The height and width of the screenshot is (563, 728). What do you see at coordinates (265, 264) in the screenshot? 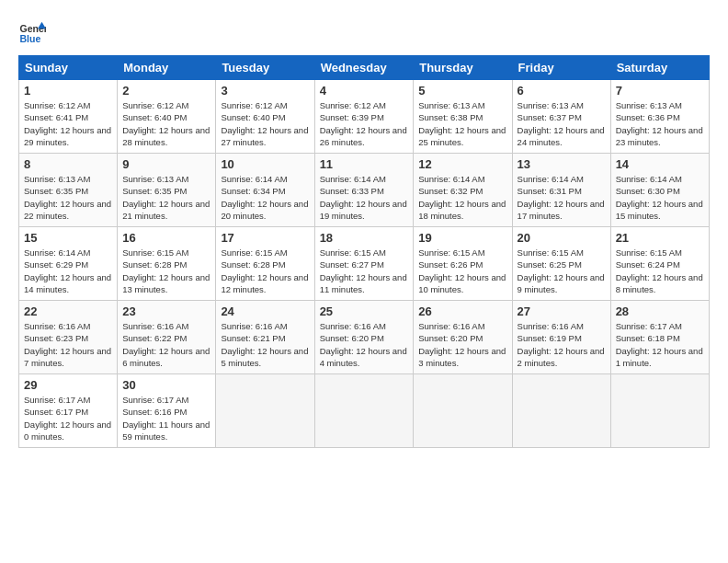
I see `calendar-cell: 17 Sunrise: 6:15 AMSunset: 6:28 PMDaylig…` at bounding box center [265, 264].